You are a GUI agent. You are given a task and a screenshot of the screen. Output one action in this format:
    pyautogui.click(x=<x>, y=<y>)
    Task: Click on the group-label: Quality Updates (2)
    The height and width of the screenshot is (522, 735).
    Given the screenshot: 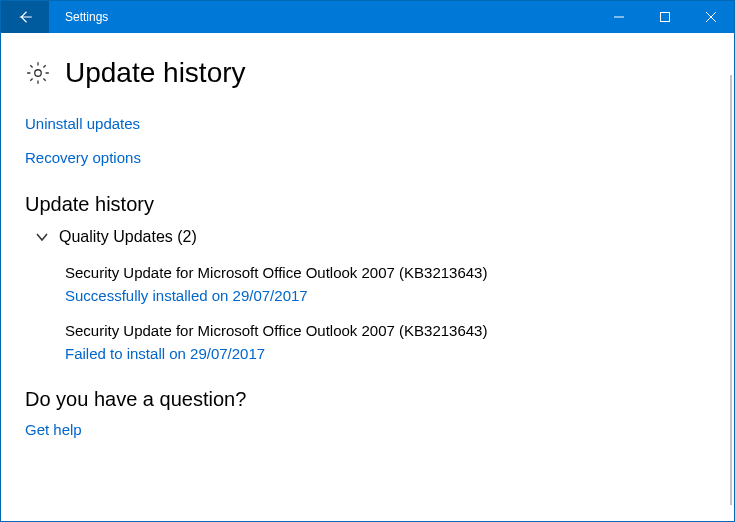 What is the action you would take?
    pyautogui.click(x=128, y=237)
    